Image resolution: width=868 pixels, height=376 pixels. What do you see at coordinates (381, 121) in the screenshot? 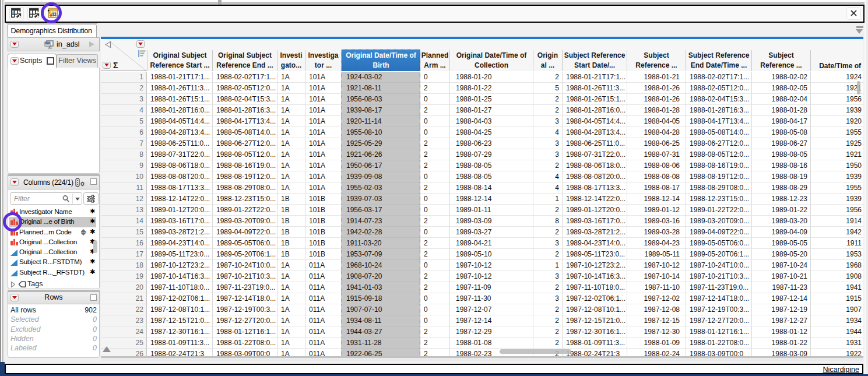
I see `table-cell: 1920-11-14` at bounding box center [381, 121].